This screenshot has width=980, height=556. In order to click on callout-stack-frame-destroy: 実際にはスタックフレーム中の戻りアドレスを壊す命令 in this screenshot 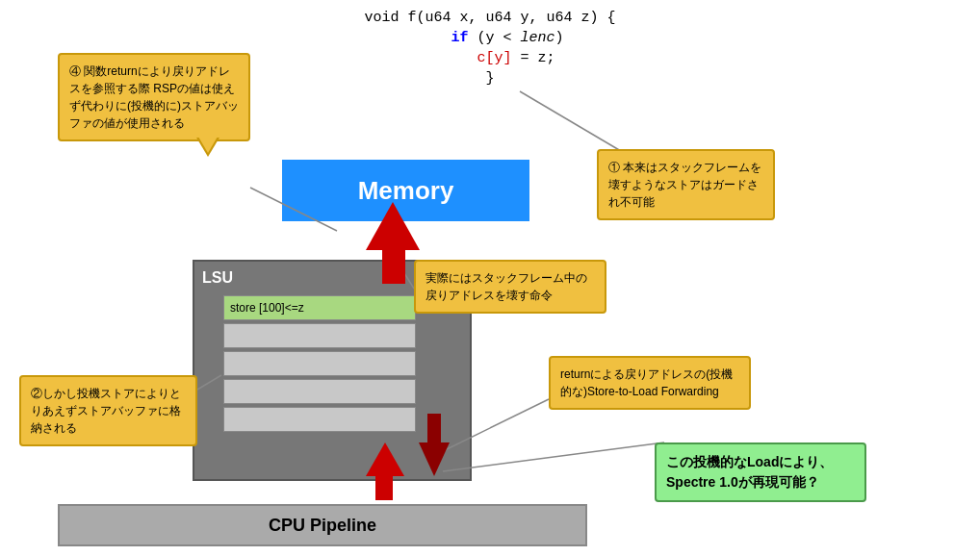, I will do `click(510, 287)`.